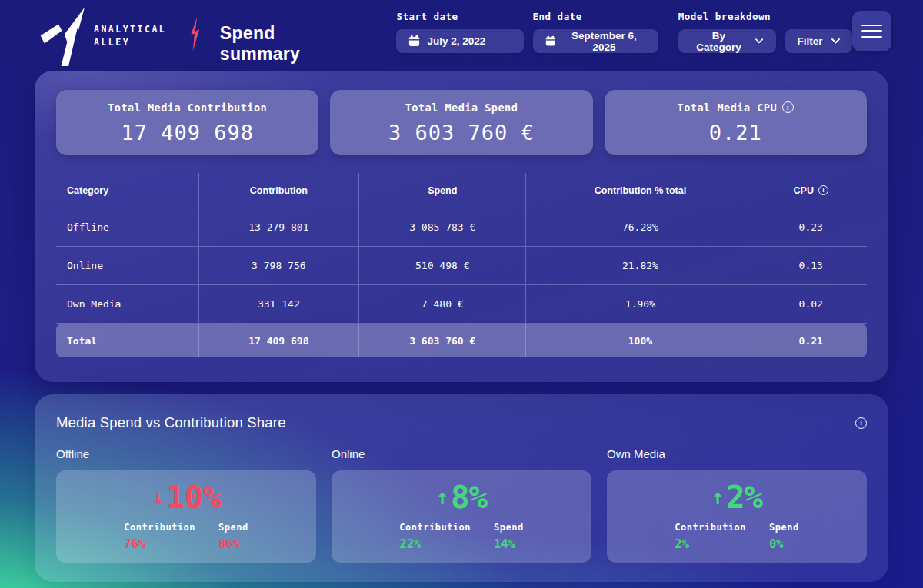 The width and height of the screenshot is (923, 588). Describe the element at coordinates (234, 537) in the screenshot. I see `spend-stat: Spend 86%` at that location.